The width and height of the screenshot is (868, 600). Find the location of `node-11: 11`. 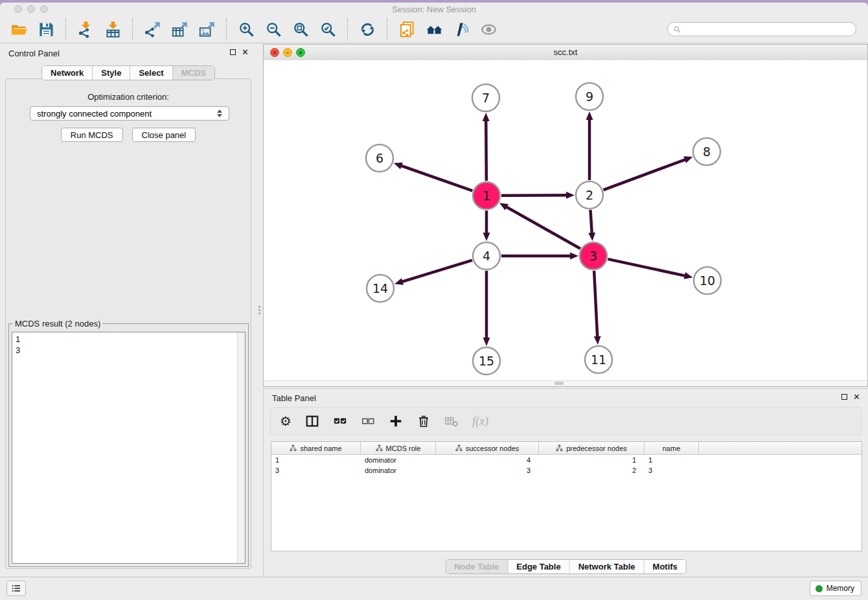

node-11: 11 is located at coordinates (599, 360).